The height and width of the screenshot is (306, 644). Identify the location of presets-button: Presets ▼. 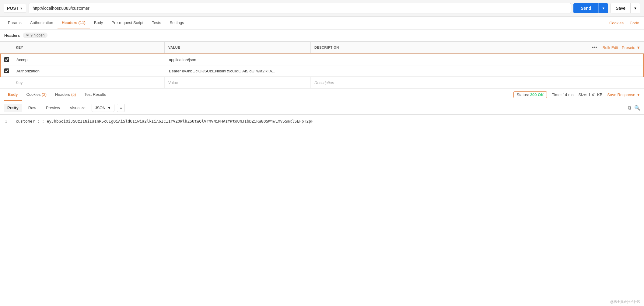
(631, 47).